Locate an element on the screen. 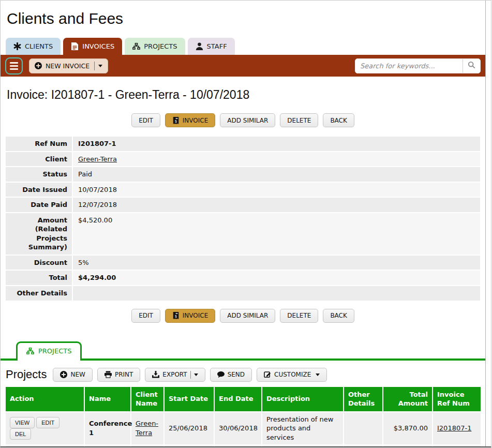 The width and height of the screenshot is (492, 448). start-date: 20/07/2018 is located at coordinates (189, 446).